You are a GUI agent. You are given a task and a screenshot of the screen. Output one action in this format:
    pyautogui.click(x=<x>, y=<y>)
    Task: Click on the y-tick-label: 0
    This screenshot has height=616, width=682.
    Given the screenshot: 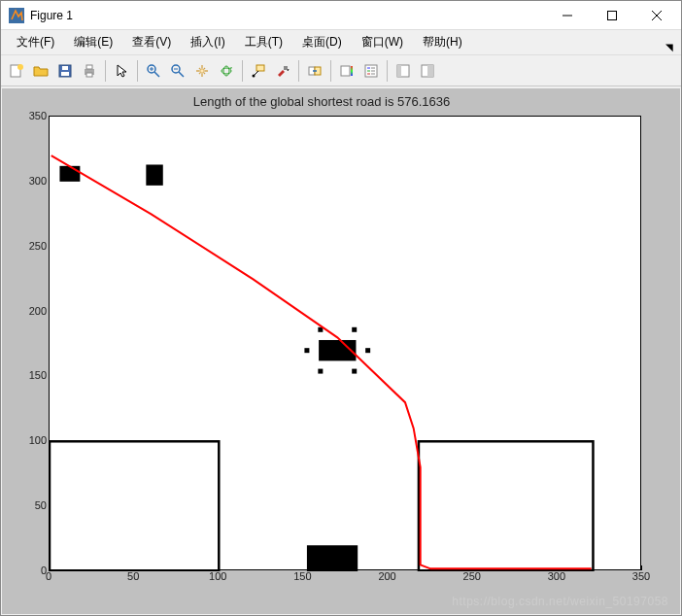 What is the action you would take?
    pyautogui.click(x=24, y=570)
    